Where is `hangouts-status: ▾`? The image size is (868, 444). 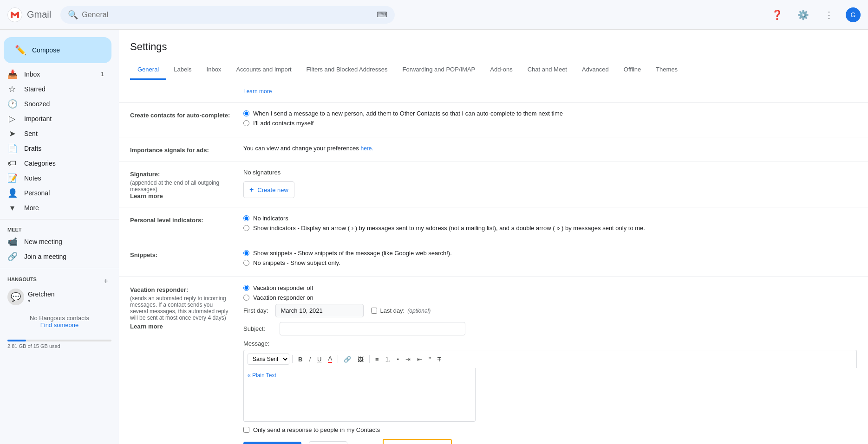
hangouts-status: ▾ is located at coordinates (41, 301).